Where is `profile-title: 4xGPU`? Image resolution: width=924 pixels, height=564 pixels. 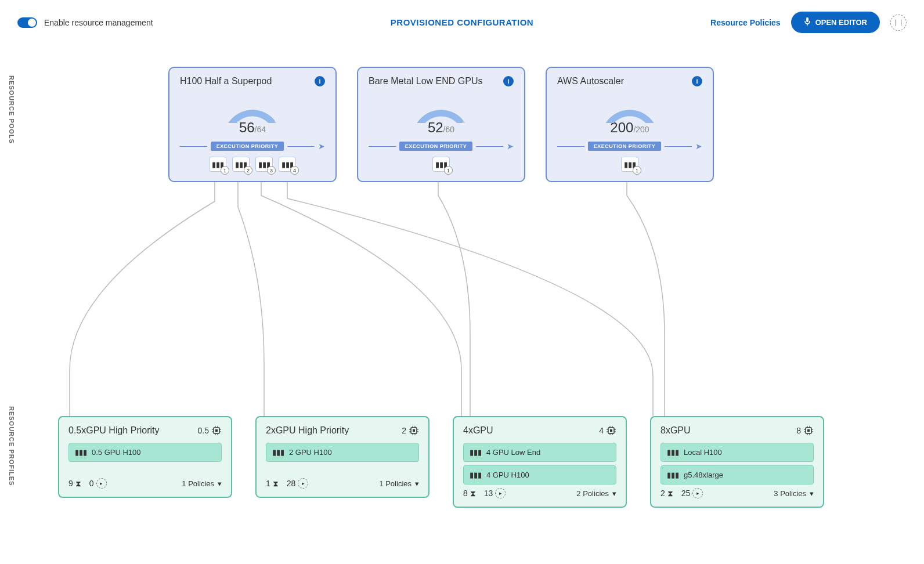 profile-title: 4xGPU is located at coordinates (478, 431).